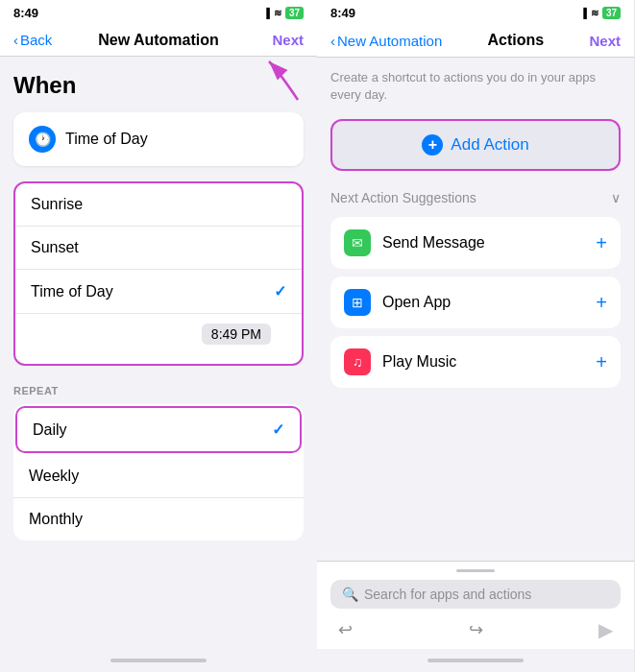 The image size is (635, 672). What do you see at coordinates (26, 13) in the screenshot?
I see `status-time-left: 8:49` at bounding box center [26, 13].